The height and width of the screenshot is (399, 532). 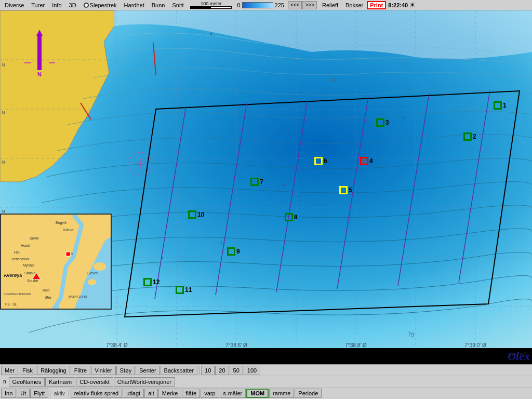 What do you see at coordinates (133, 393) in the screenshot?
I see `btn-utlagt: utlagt` at bounding box center [133, 393].